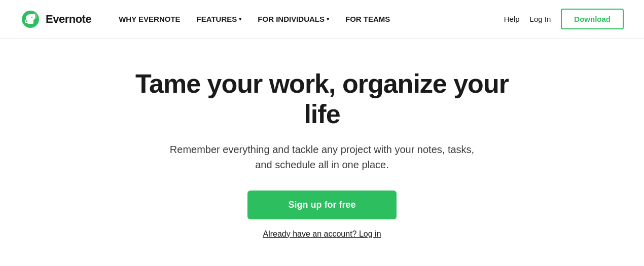 The image size is (644, 266). Describe the element at coordinates (564, 19) in the screenshot. I see `navbar-actions: Help Log In Download` at that location.